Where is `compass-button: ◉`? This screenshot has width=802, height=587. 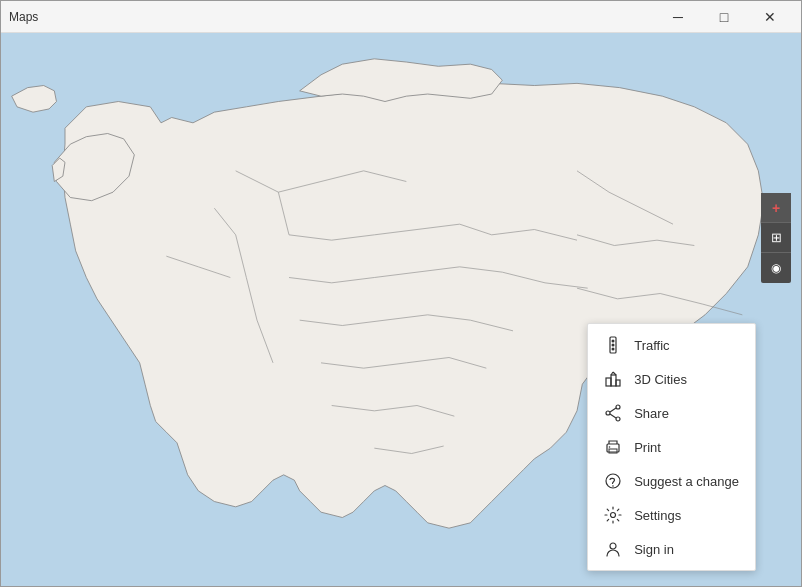
compass-button: ◉ is located at coordinates (776, 268).